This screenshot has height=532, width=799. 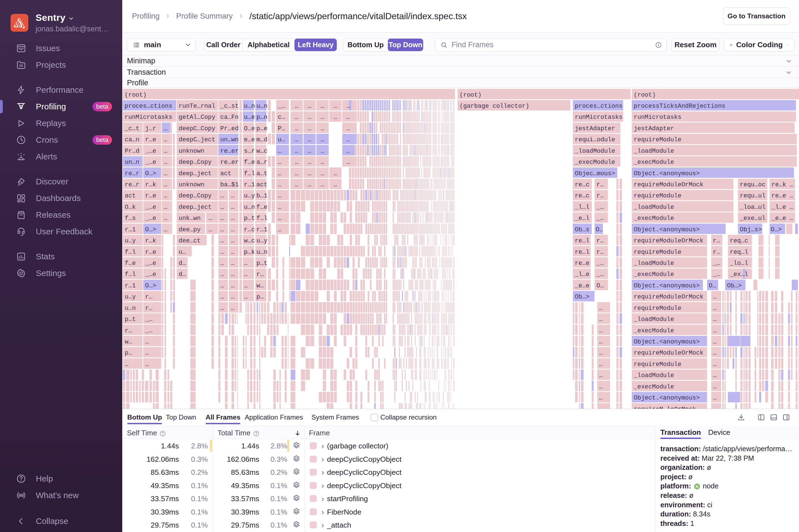 What do you see at coordinates (189, 230) in the screenshot?
I see `svg-text: dee…py` at bounding box center [189, 230].